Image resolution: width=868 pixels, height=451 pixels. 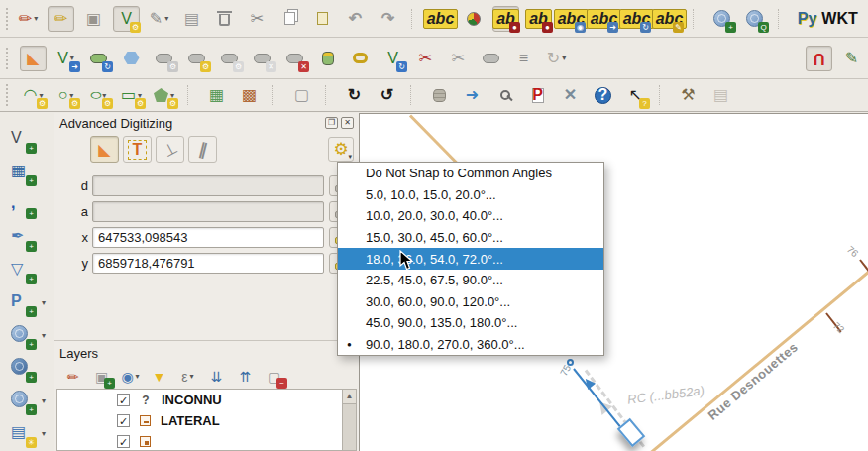 What do you see at coordinates (636, 95) in the screenshot?
I see `whats-this-icon: ↖?` at bounding box center [636, 95].